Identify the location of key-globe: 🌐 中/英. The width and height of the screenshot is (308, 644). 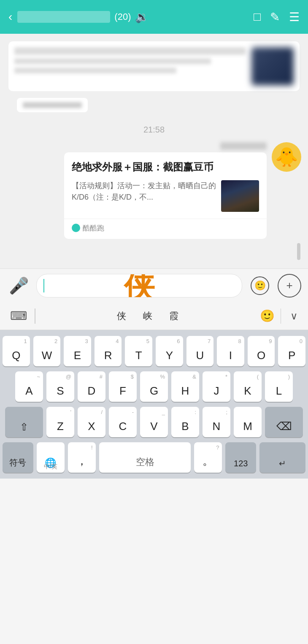
(51, 457).